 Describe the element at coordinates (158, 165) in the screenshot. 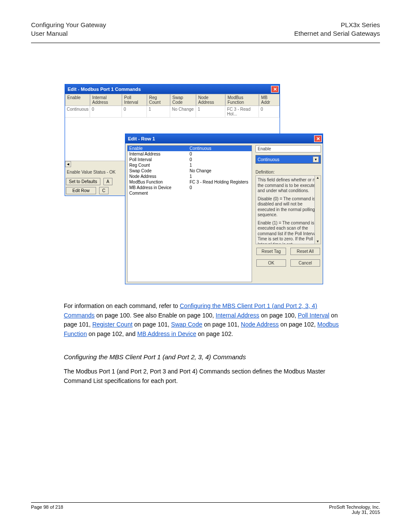

I see `param-key: Reg Count` at that location.